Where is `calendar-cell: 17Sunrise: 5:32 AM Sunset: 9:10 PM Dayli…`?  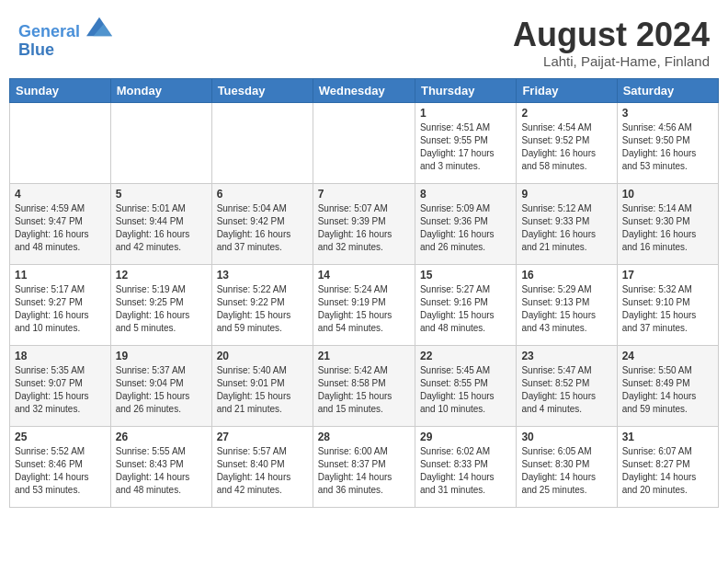
calendar-cell: 17Sunrise: 5:32 AM Sunset: 9:10 PM Dayli… is located at coordinates (667, 304).